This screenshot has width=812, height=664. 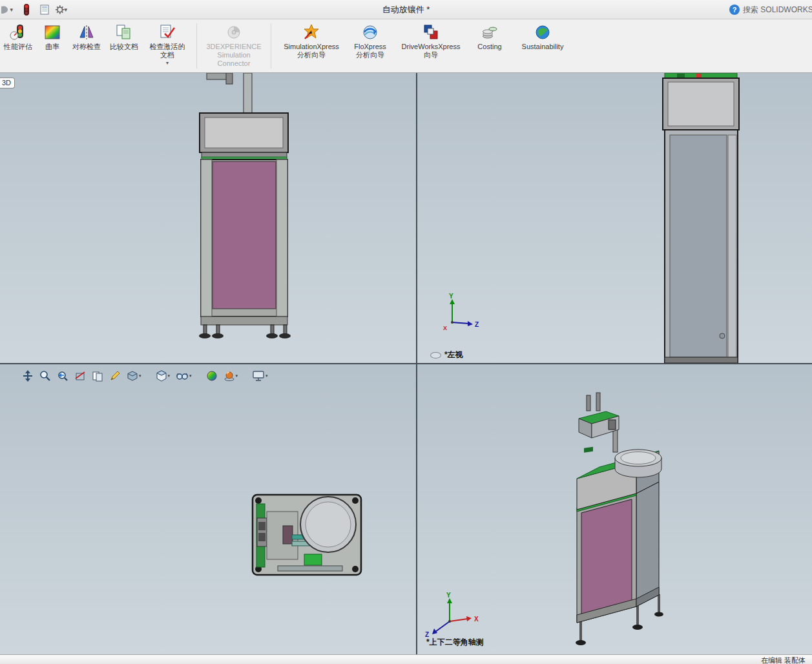 I want to click on hide-show-items-button: ▾, so click(x=183, y=376).